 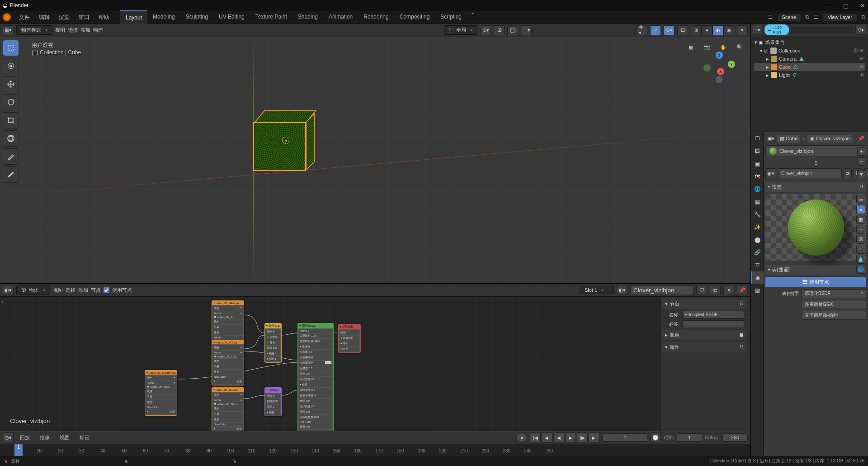 I want to click on copy-layer-icon: ⧉, so click(x=863, y=17).